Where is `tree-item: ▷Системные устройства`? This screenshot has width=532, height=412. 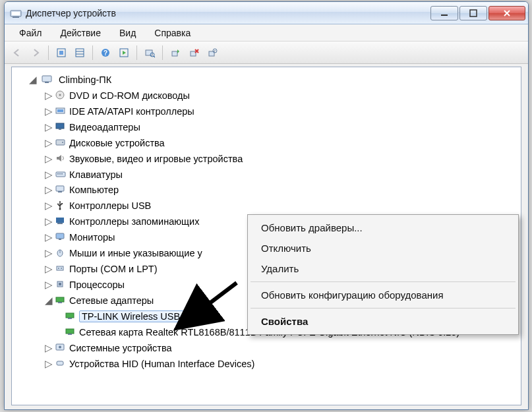 tree-item: ▷Системные устройства is located at coordinates (266, 349).